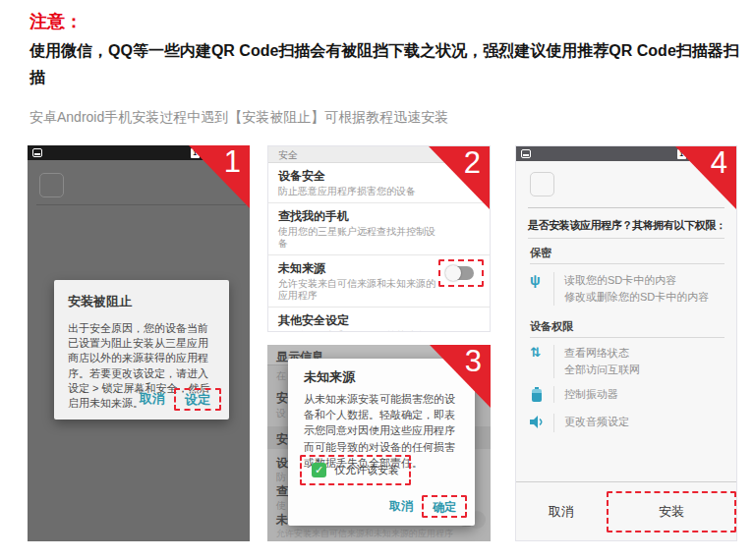 This screenshot has height=560, width=754. Describe the element at coordinates (379, 177) in the screenshot. I see `setting-title: 设备安全` at that location.